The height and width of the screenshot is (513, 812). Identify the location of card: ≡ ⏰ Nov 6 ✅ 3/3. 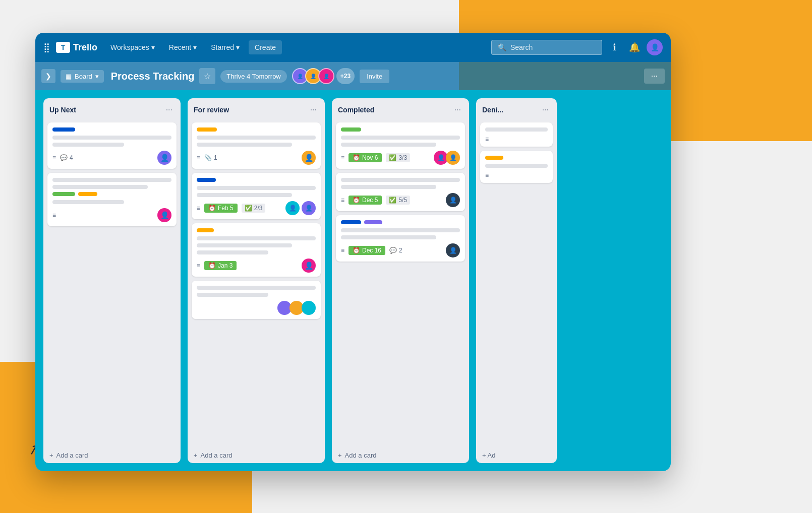
(400, 146).